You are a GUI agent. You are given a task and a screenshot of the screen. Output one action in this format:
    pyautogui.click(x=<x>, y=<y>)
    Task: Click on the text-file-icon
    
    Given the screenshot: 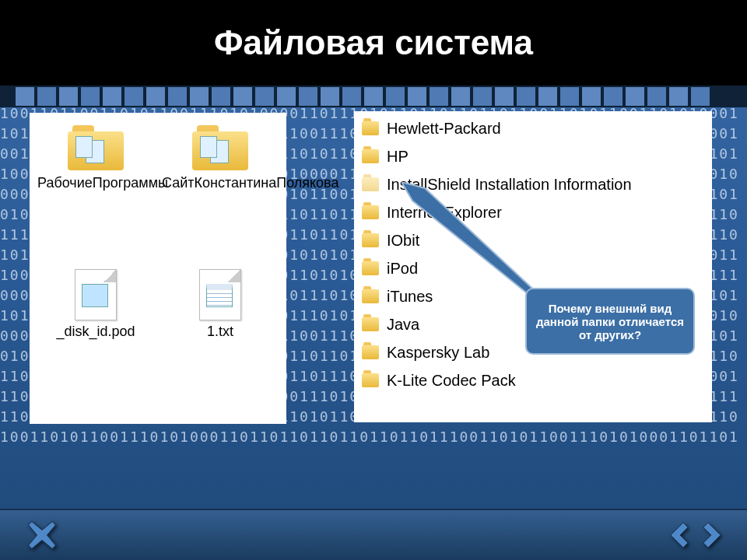 What is the action you would take?
    pyautogui.click(x=220, y=295)
    